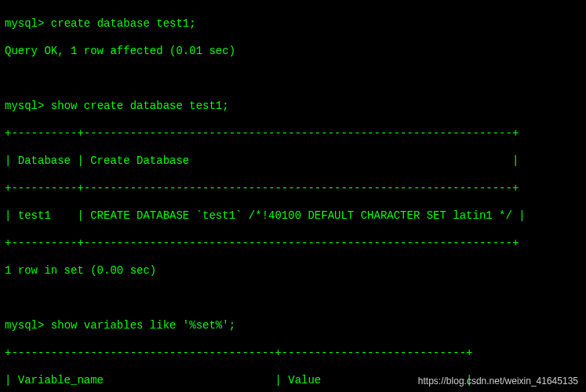 This screenshot has height=392, width=586. Describe the element at coordinates (293, 24) in the screenshot. I see `cmd-line-1: mysql> create database test1;` at that location.